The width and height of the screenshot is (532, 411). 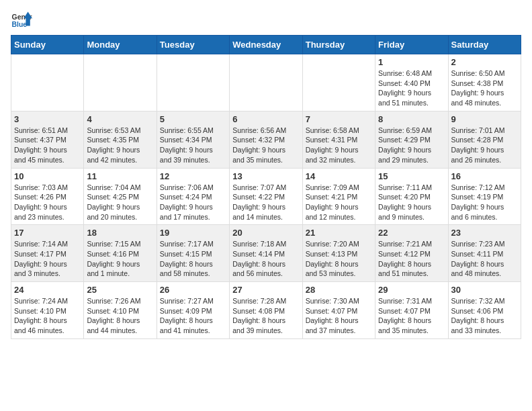 I want to click on calendar-cell: 18Sunrise: 7:15 AM Sunset: 4:16 PM Dayli…, so click(x=120, y=254).